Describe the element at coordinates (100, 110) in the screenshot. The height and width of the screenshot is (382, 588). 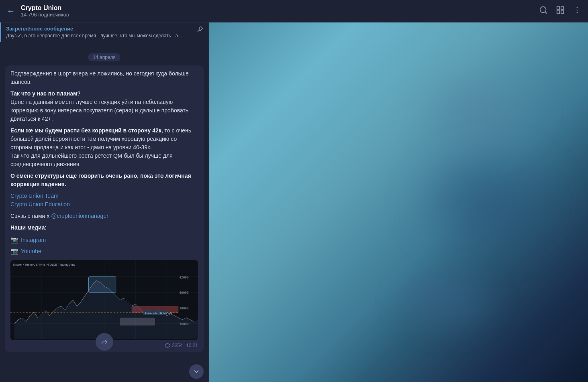
I see `section1-text: Цене на данный момент лучше с текущих уй…` at that location.